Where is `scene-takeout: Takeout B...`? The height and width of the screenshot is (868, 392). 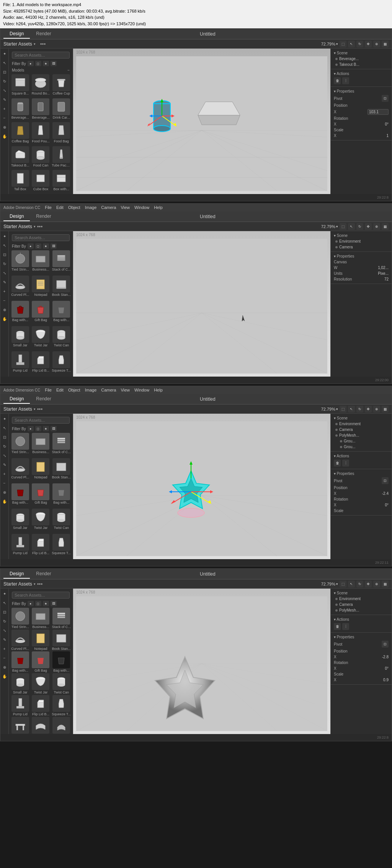 scene-takeout: Takeout B... is located at coordinates (361, 64).